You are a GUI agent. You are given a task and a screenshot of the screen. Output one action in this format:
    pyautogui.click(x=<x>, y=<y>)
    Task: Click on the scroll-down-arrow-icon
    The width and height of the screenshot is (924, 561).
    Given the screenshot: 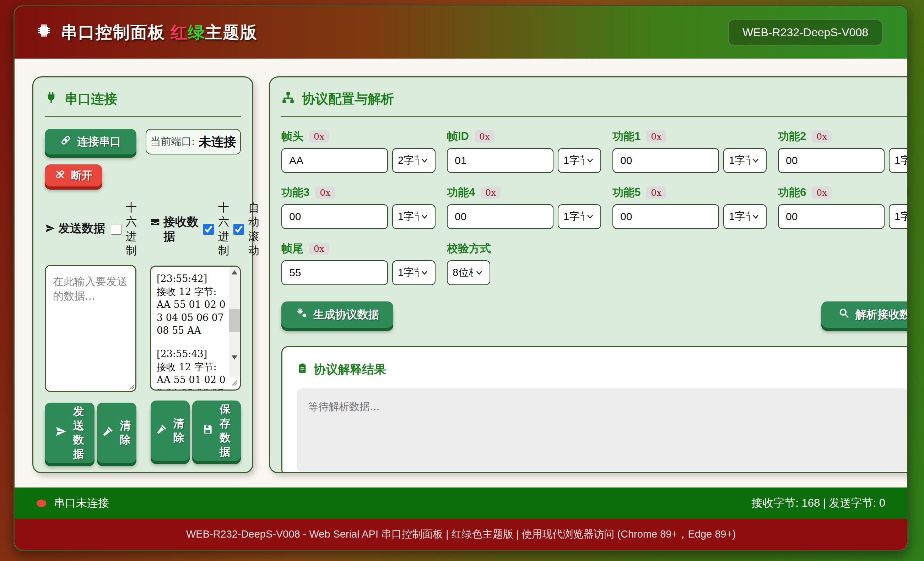 What is the action you would take?
    pyautogui.click(x=235, y=358)
    